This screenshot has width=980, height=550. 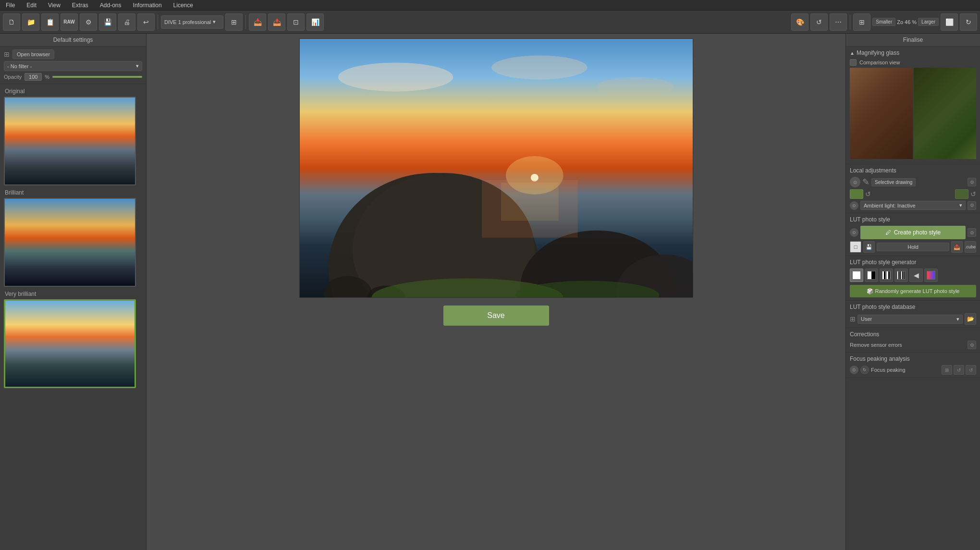 What do you see at coordinates (913, 182) in the screenshot?
I see `local-adj-row1: ⊙ ✎ Selective drawing ⚙` at bounding box center [913, 182].